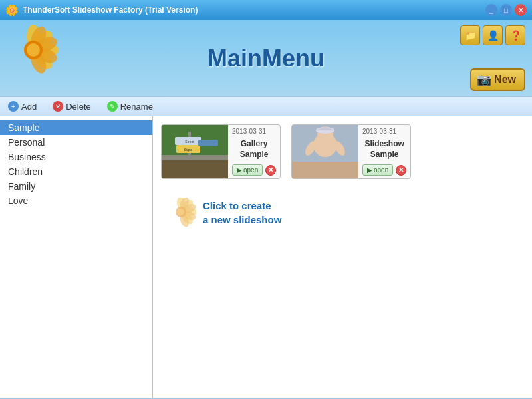  I want to click on slideshow-item-gallery: Street Signs 2013-03-31 GallerySample ▶, so click(221, 152).